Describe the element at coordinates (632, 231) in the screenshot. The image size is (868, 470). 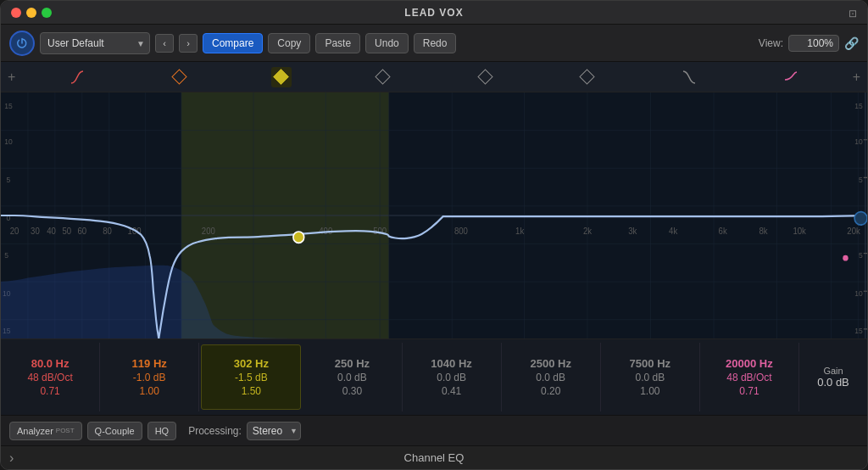
I see `svg-text: 3k` at that location.